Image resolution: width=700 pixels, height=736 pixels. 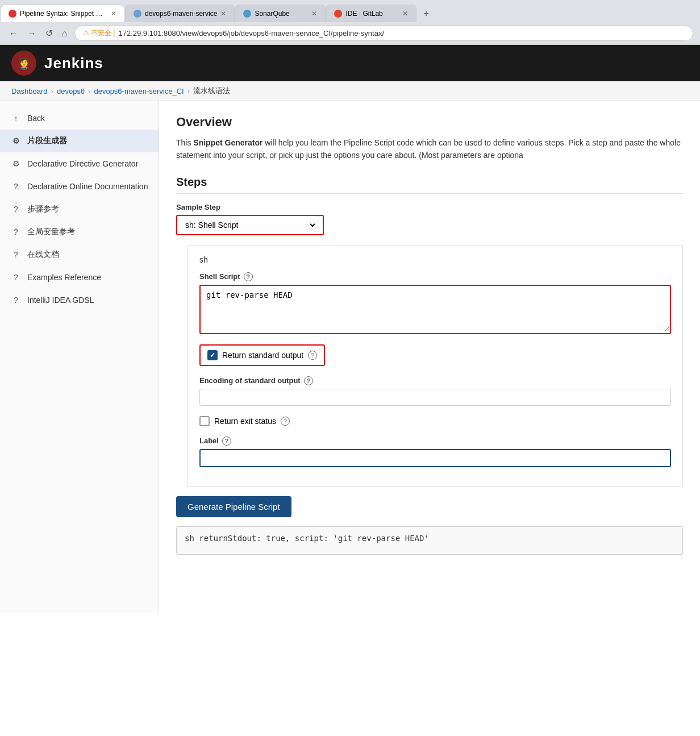 What do you see at coordinates (250, 225) in the screenshot?
I see `sample-step-select-wrapper: sh: Shell Script` at bounding box center [250, 225].